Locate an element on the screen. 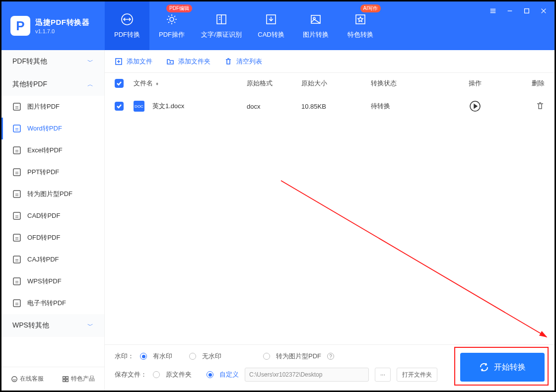  featured-products-link: 特色产品 is located at coordinates (78, 379).